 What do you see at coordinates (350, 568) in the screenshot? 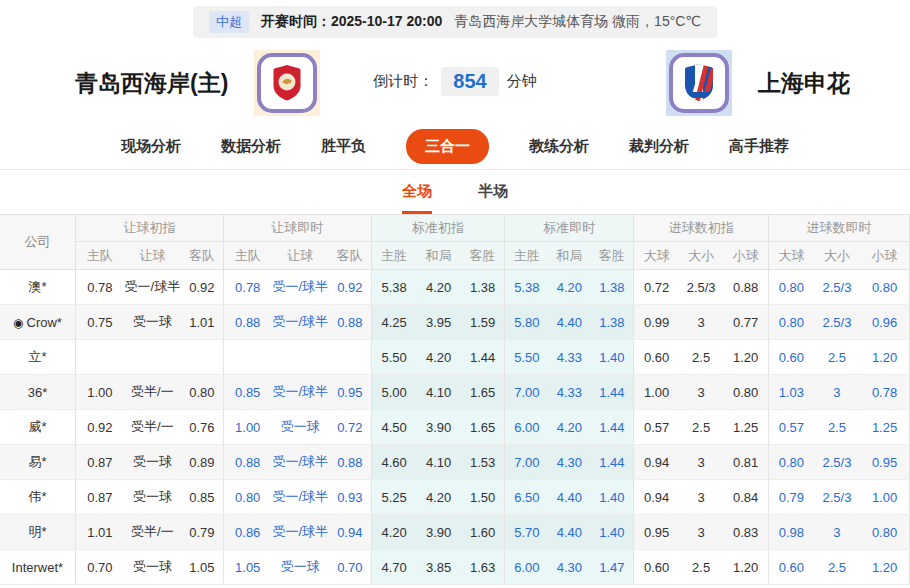
I see `odds-cell: 0.70` at bounding box center [350, 568].